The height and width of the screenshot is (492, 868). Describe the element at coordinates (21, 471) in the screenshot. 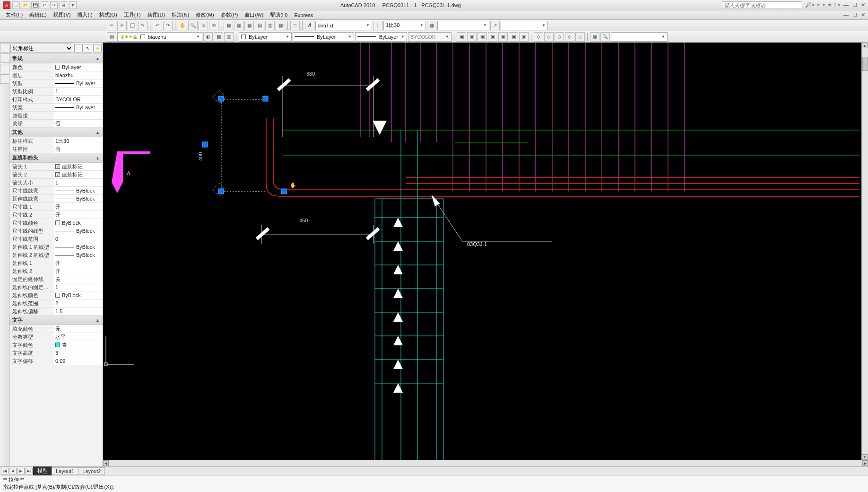

I see `tab-nav-next: ▶` at that location.